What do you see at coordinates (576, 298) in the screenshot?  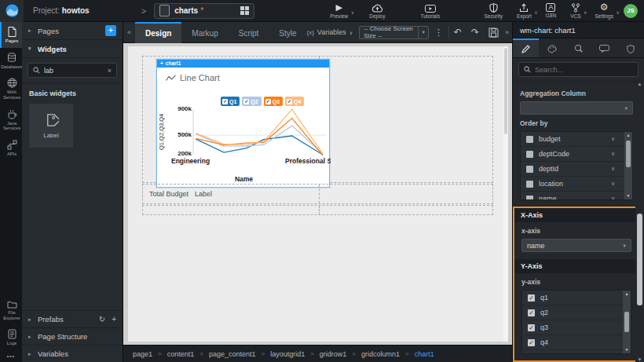 I see `y-axis-row-q1: ✓ q1` at bounding box center [576, 298].